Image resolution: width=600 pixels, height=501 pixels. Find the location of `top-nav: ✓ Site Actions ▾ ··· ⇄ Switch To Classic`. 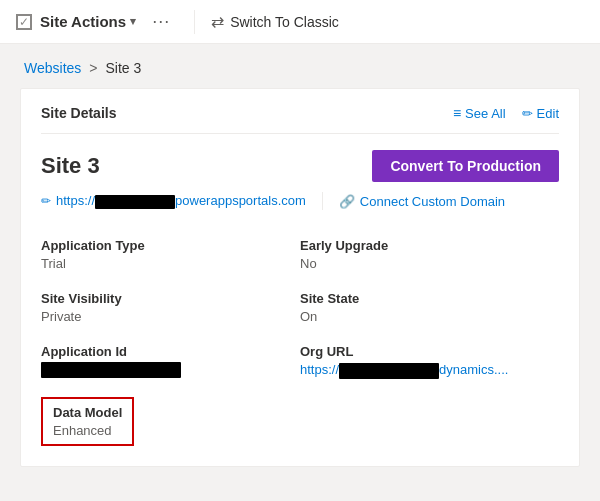

top-nav: ✓ Site Actions ▾ ··· ⇄ Switch To Classic is located at coordinates (300, 22).